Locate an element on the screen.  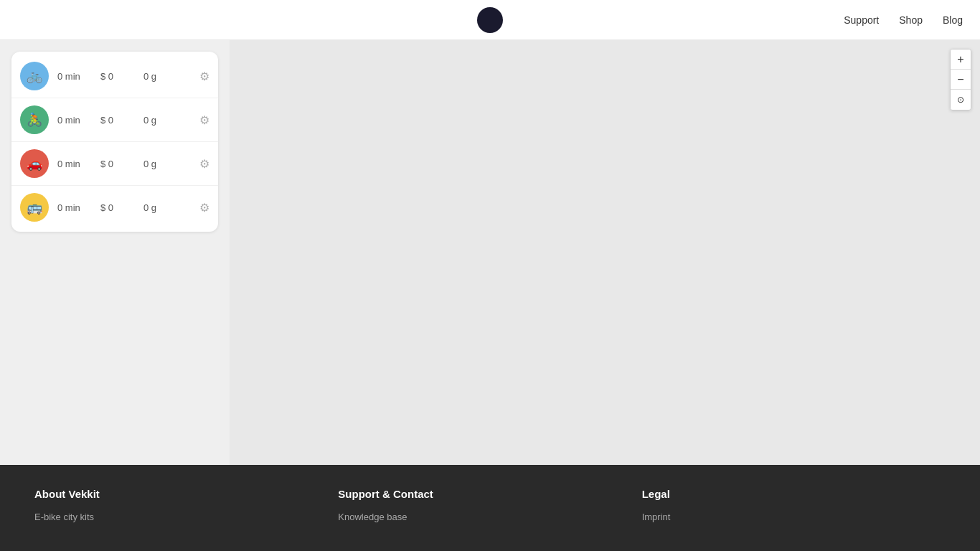
avatar is located at coordinates (490, 20).